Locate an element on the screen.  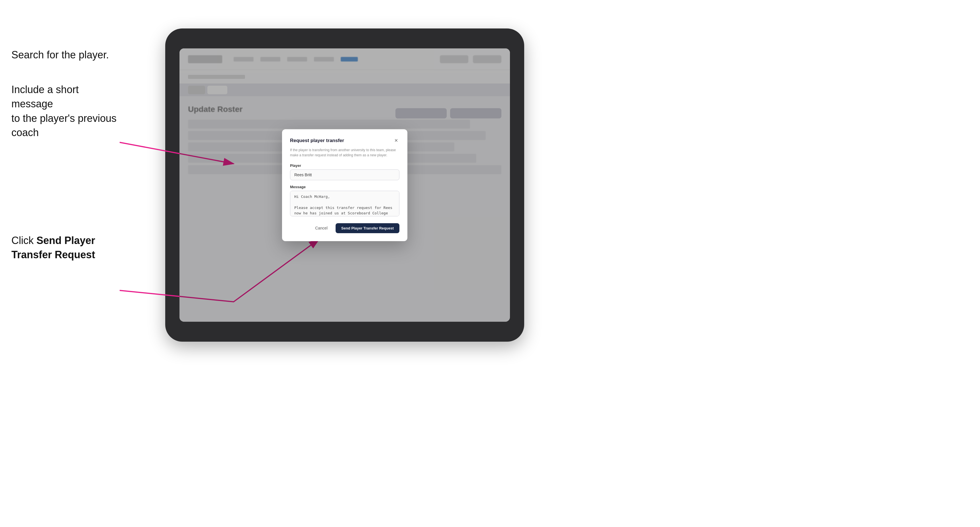
modal-header: Request player transfer ✕ is located at coordinates (345, 141).